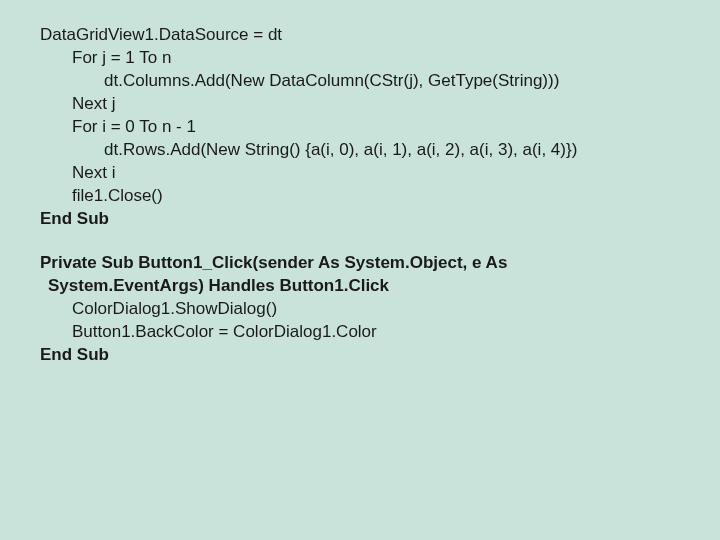  Describe the element at coordinates (375, 196) in the screenshot. I see `code-line: file1.Close()` at that location.